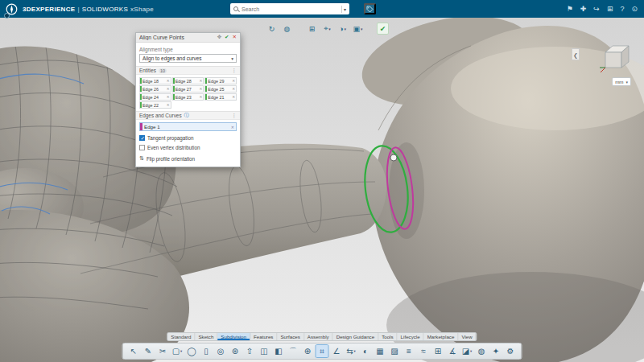 The image size is (644, 362). What do you see at coordinates (452, 351) in the screenshot?
I see `measure-icon: ∡▾` at bounding box center [452, 351].